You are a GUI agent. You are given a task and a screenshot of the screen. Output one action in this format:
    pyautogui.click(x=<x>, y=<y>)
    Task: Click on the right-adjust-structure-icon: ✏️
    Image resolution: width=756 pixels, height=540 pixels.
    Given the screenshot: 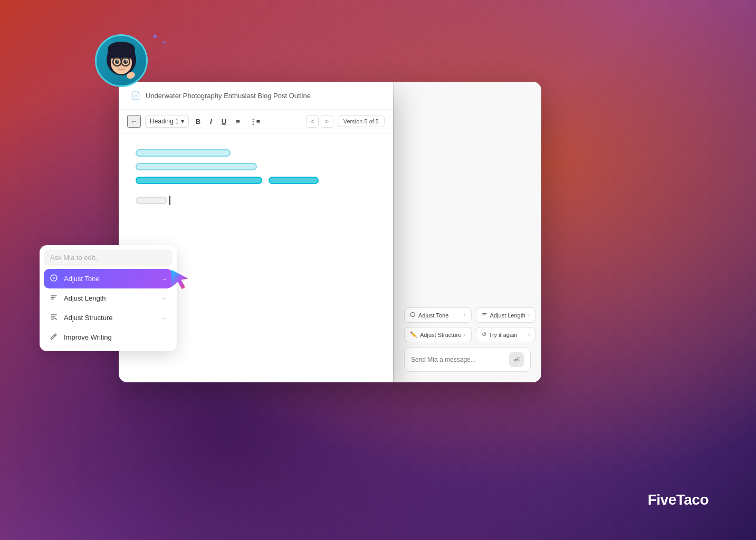 What is the action you would take?
    pyautogui.click(x=414, y=334)
    